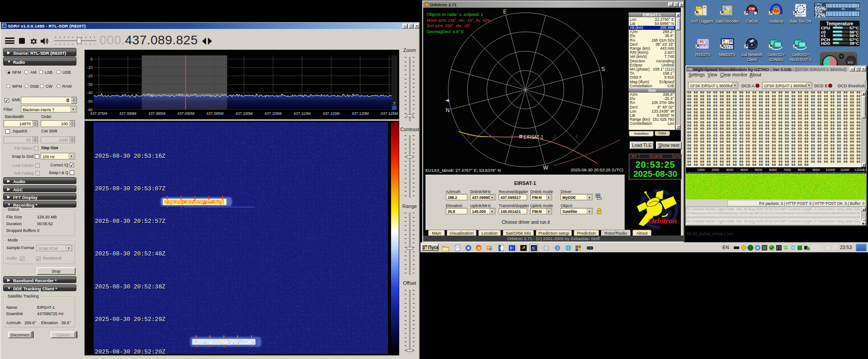 The width and height of the screenshot is (868, 359). Describe the element at coordinates (90, 93) in the screenshot. I see `svg-text: -40` at that location.